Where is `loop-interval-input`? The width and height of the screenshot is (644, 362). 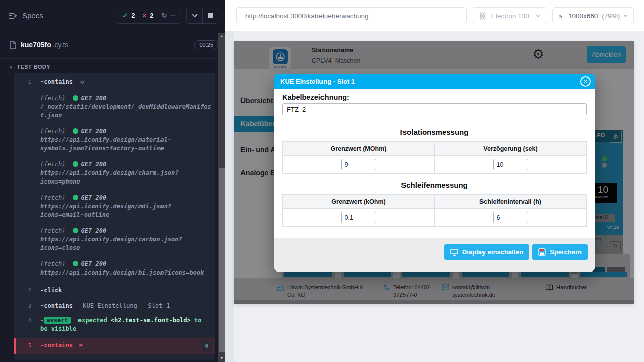
loop-interval-input is located at coordinates (511, 217).